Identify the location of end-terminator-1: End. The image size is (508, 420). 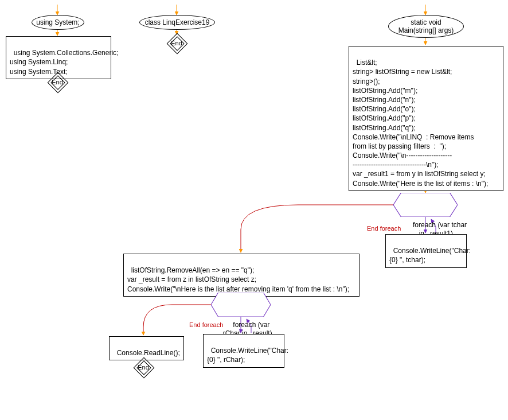
(57, 82).